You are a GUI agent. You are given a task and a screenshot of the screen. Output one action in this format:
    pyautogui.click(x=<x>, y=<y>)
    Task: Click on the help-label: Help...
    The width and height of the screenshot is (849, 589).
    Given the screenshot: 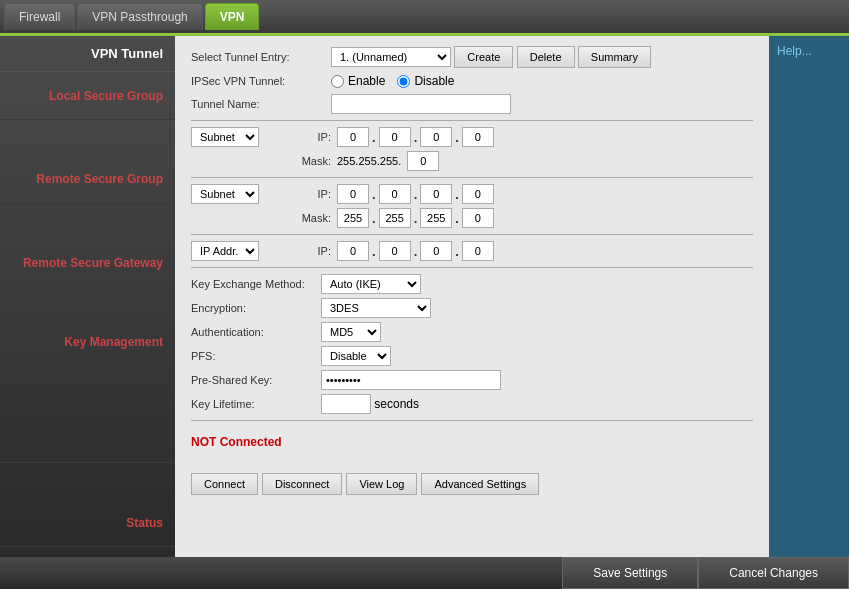 What is the action you would take?
    pyautogui.click(x=794, y=51)
    